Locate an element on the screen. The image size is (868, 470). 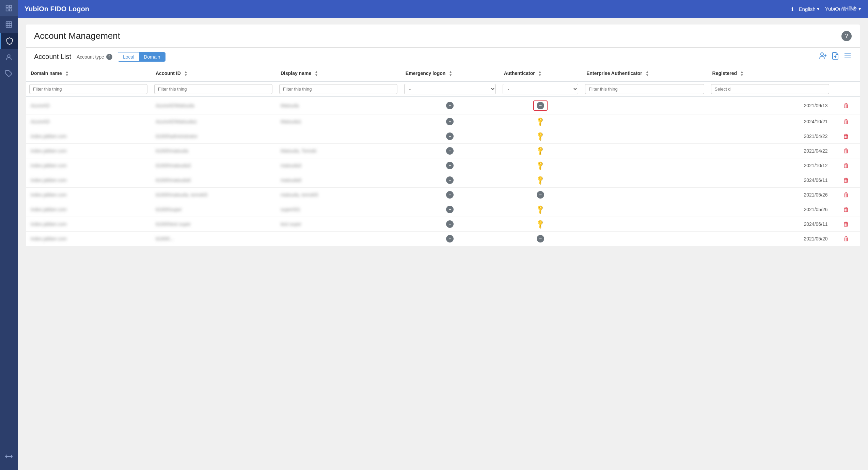
cell-account-id: it1000\administrator is located at coordinates (213, 136).